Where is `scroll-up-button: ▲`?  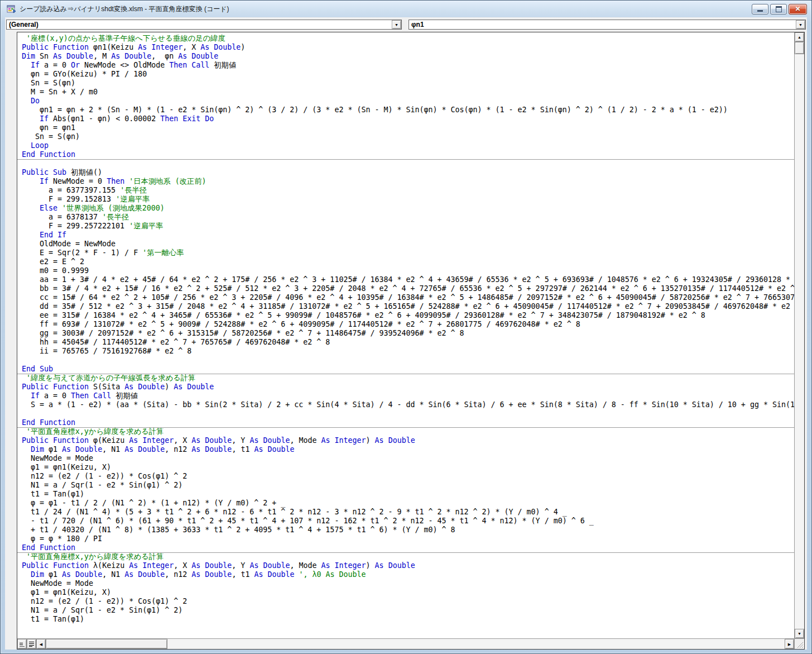
scroll-up-button: ▲ is located at coordinates (799, 37).